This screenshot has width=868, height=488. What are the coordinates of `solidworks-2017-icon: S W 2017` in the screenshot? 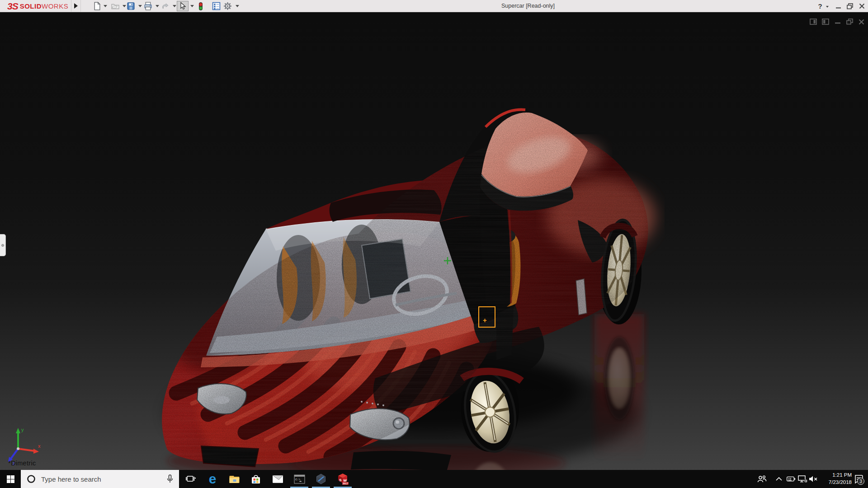 It's located at (343, 479).